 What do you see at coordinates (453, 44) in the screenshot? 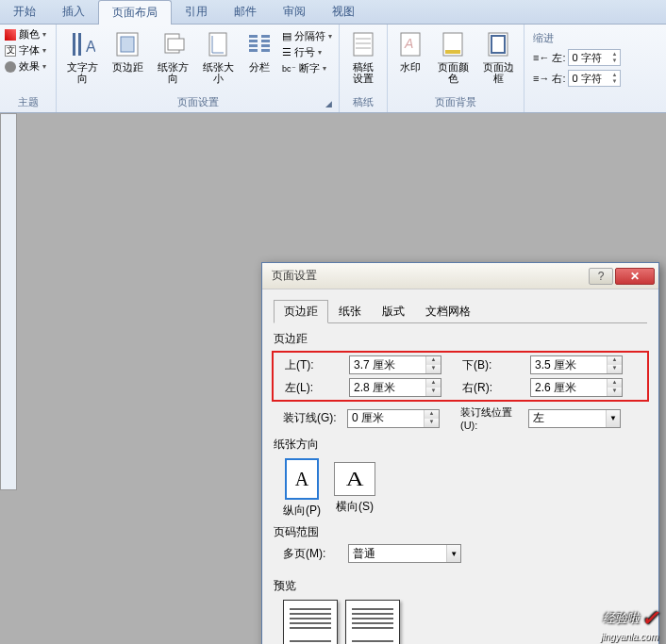
I see `page-color-icon` at bounding box center [453, 44].